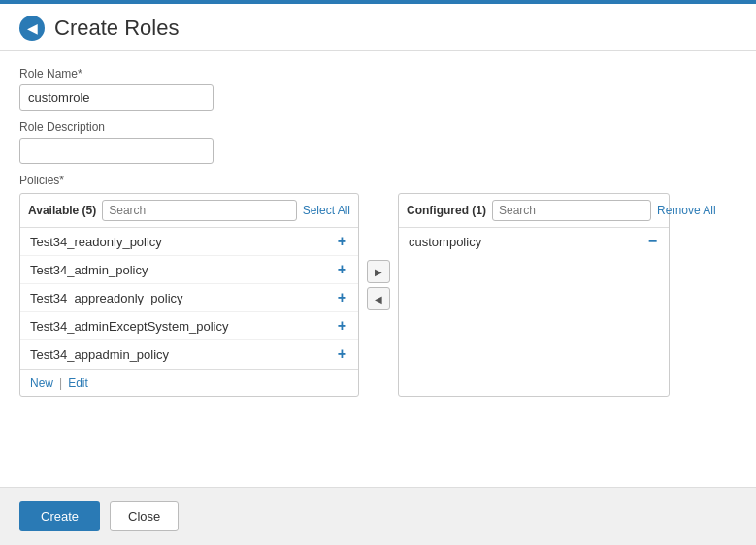 The height and width of the screenshot is (545, 756). What do you see at coordinates (33, 28) in the screenshot?
I see `back-icon: ◀` at bounding box center [33, 28].